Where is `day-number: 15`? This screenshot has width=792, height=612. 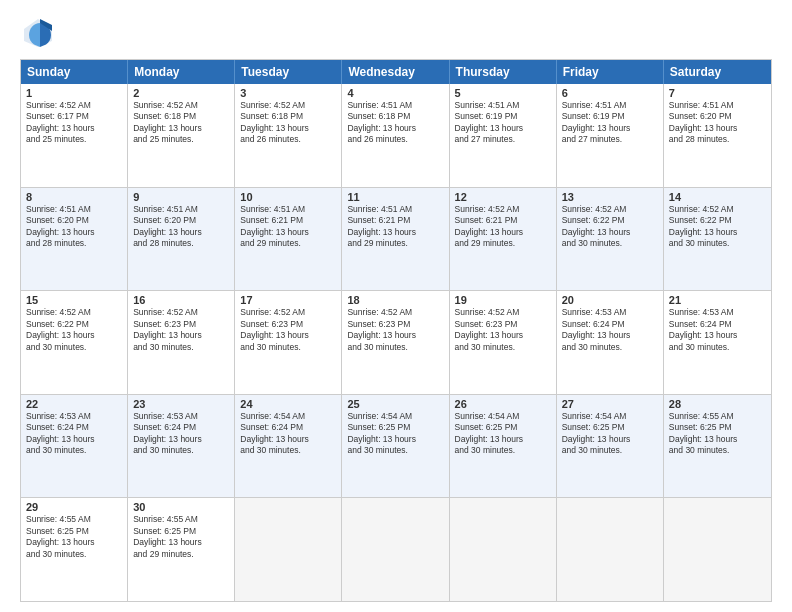 day-number: 15 is located at coordinates (74, 300).